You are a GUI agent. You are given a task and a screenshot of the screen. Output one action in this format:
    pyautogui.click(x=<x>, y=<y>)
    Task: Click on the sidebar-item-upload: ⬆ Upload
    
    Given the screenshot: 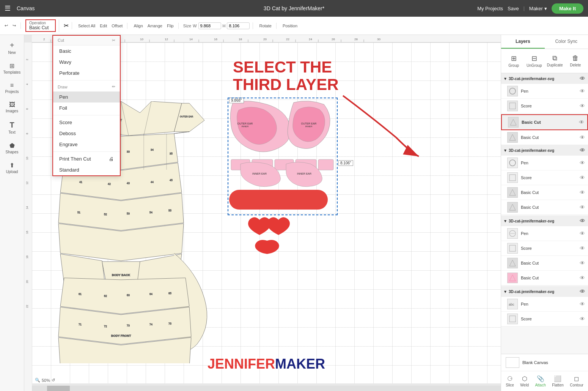 What is the action you would take?
    pyautogui.click(x=12, y=168)
    